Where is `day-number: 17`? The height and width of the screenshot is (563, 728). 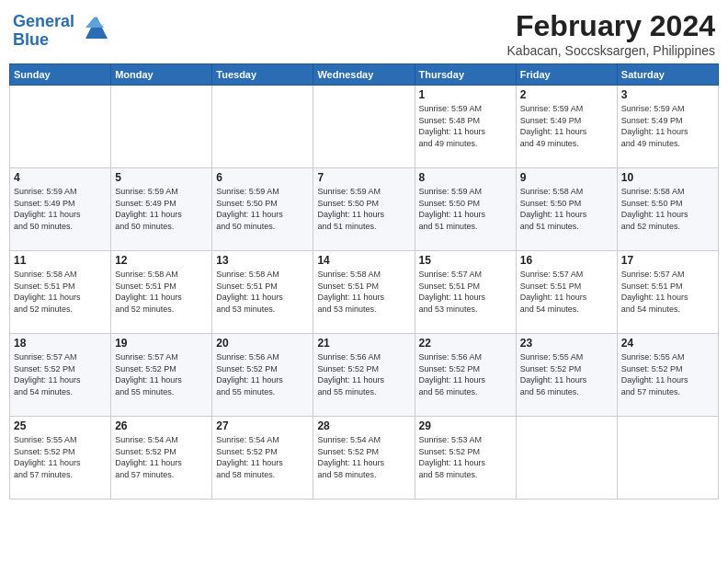
day-number: 17 is located at coordinates (667, 260).